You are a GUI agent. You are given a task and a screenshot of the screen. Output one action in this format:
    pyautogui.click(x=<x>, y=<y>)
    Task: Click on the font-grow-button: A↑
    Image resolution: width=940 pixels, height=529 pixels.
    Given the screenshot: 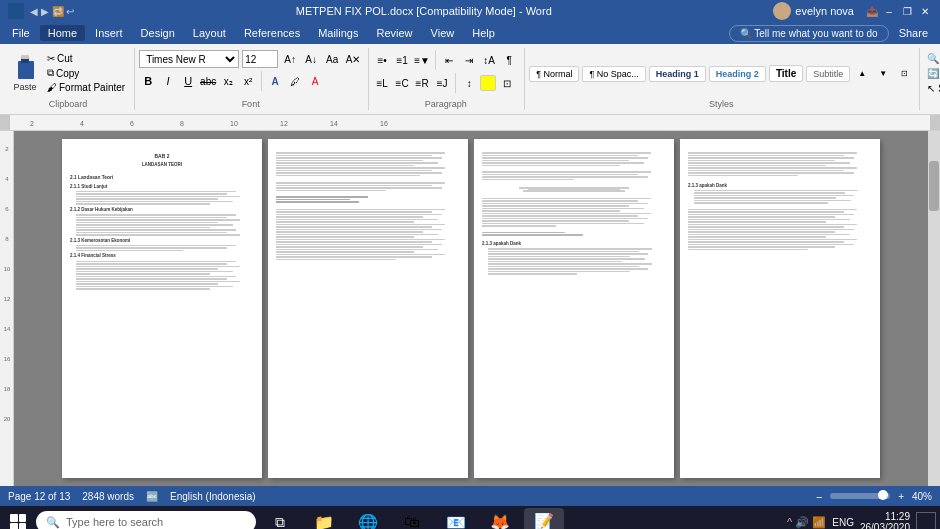 What is the action you would take?
    pyautogui.click(x=290, y=59)
    